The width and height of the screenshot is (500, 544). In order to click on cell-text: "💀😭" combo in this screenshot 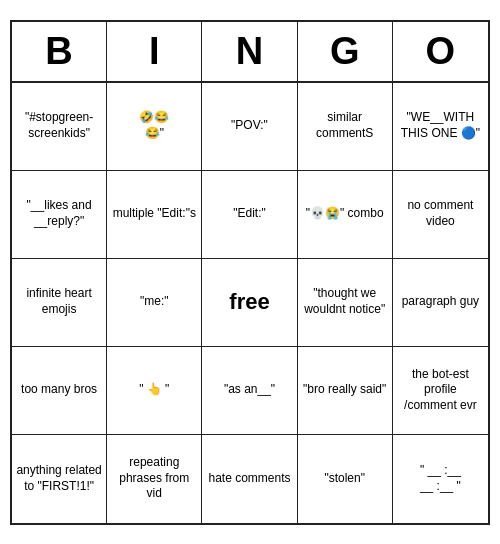, I will do `click(345, 214)`.